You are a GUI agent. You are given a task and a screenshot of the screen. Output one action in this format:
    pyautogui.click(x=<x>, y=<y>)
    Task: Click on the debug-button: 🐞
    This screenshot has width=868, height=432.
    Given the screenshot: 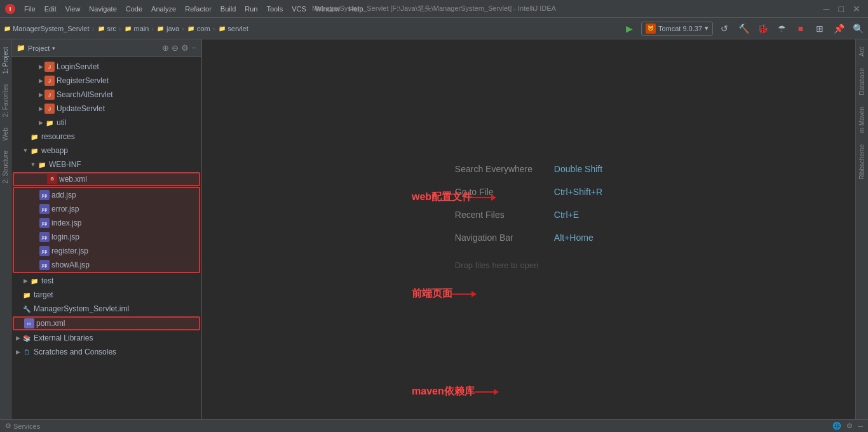 What is the action you would take?
    pyautogui.click(x=763, y=29)
    